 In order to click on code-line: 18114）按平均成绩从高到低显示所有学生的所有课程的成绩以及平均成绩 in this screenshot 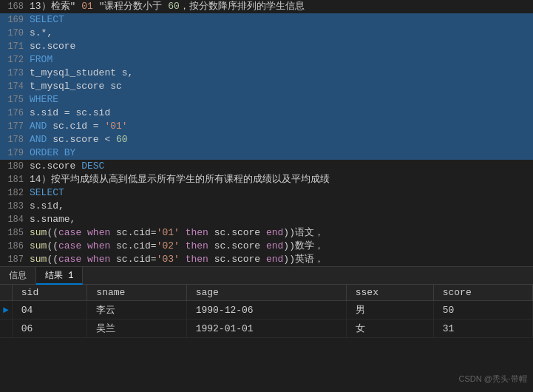, I will do `click(266, 180)`.